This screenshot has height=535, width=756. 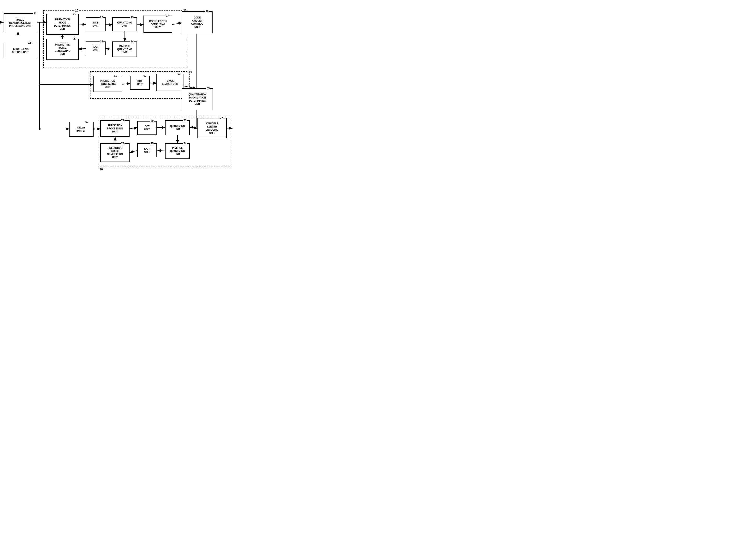 I want to click on image-rearrangement-unit: IMAGE REARRANGEMENT PROCESSING UNIT, so click(x=20, y=23).